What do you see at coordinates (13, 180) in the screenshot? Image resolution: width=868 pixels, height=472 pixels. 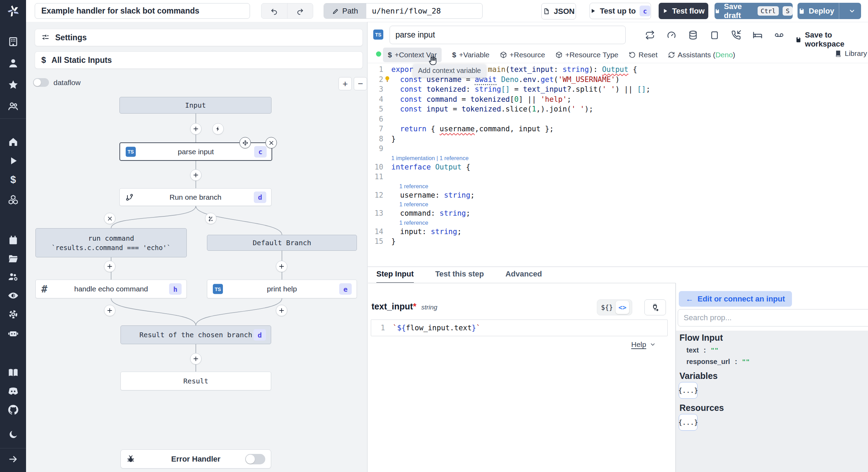 I see `sidebar-item-variables: $` at bounding box center [13, 180].